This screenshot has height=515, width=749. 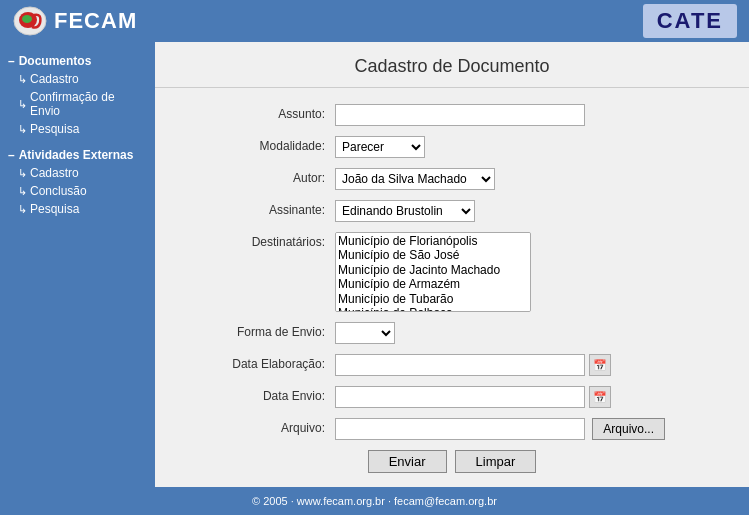 What do you see at coordinates (265, 176) in the screenshot?
I see `autor-label: Autor:` at bounding box center [265, 176].